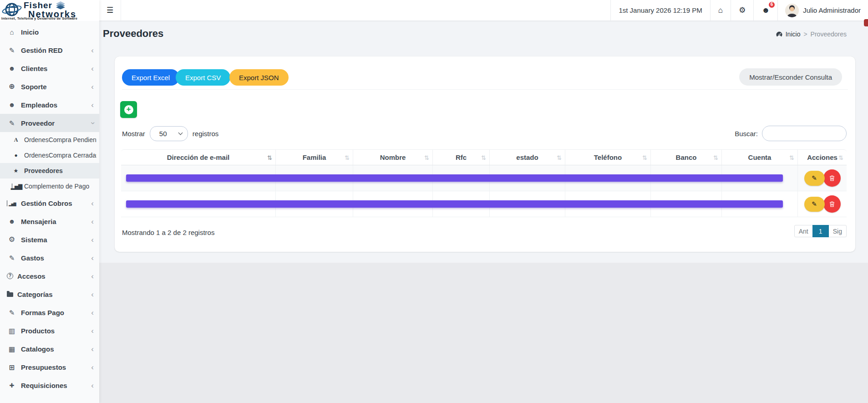 This screenshot has width=868, height=403. What do you see at coordinates (30, 32) in the screenshot?
I see `sidebar-item-label: Inicio` at bounding box center [30, 32].